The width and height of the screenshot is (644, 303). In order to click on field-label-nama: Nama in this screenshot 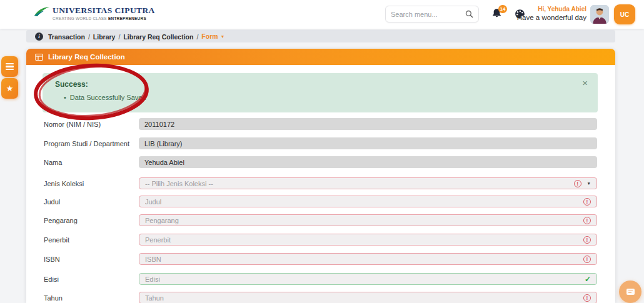, I will do `click(53, 162)`.